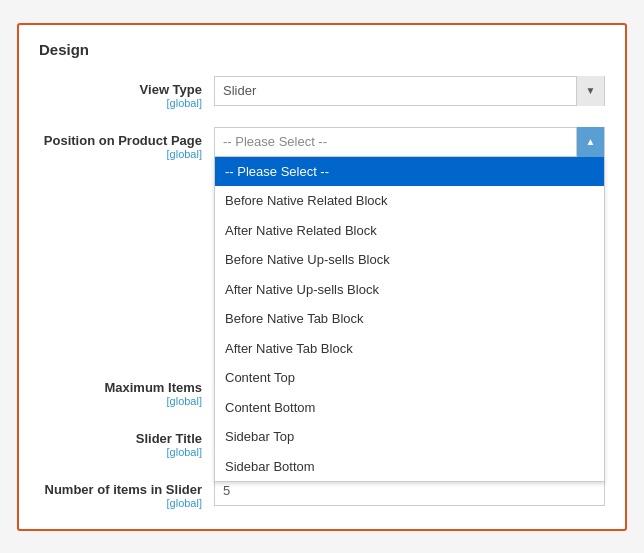 This screenshot has width=644, height=553. Describe the element at coordinates (410, 408) in the screenshot. I see `dropdown-item-8: Content Bottom` at that location.